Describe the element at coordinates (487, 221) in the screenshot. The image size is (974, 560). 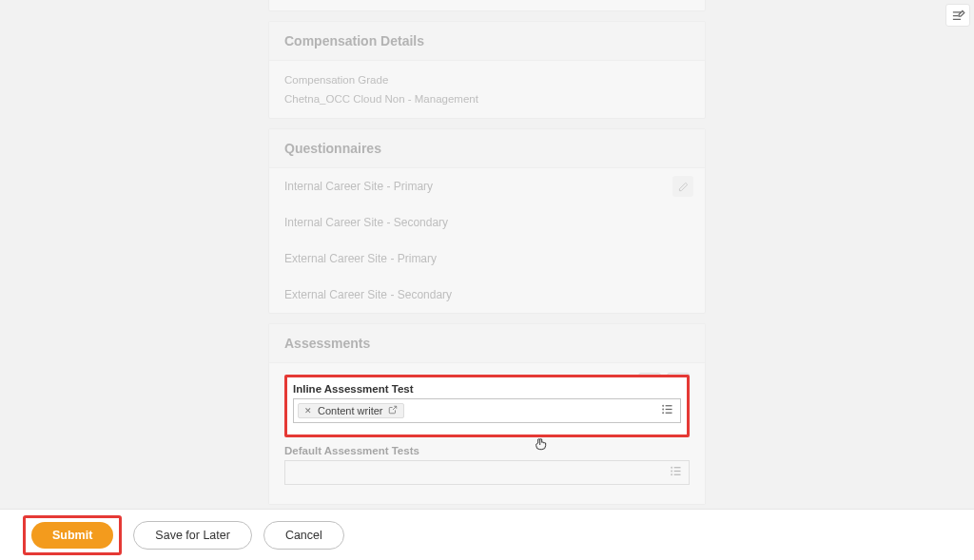
I see `questionnaires-card: Questionnaires Internal Career Site - Pr…` at that location.